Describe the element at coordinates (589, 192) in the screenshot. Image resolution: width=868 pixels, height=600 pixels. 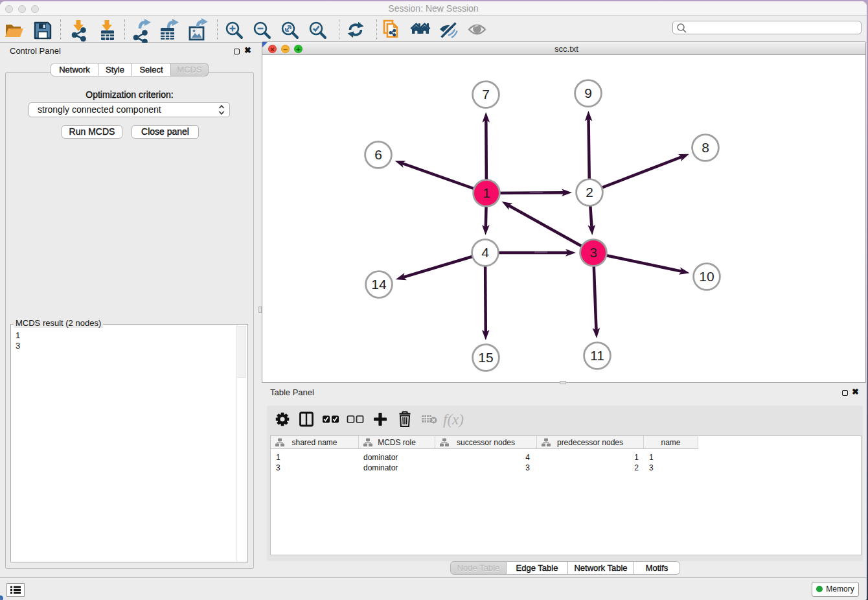
I see `svg-text: 2` at that location.